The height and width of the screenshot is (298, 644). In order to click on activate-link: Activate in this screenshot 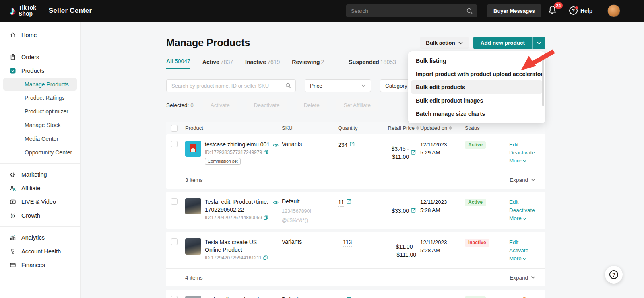, I will do `click(527, 251)`.